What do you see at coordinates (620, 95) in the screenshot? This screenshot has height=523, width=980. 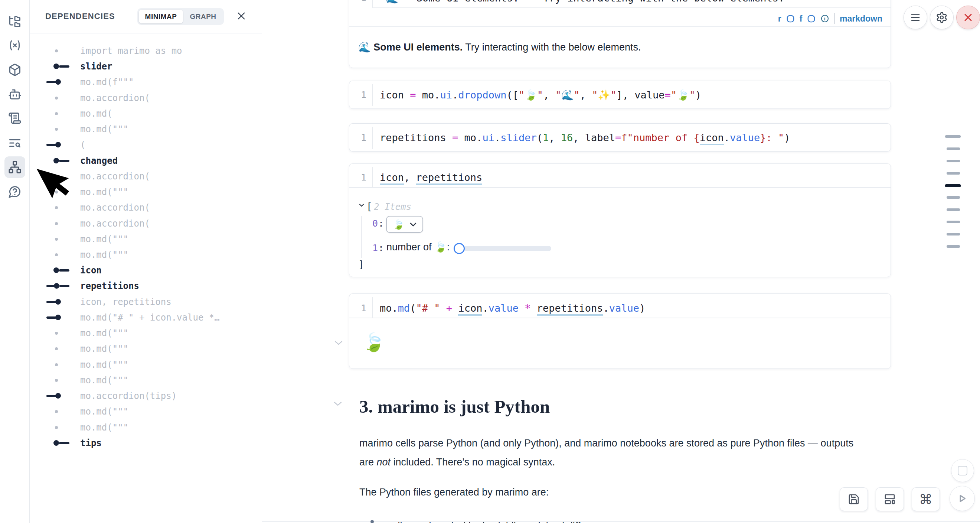 I see `cell-dropdown-code: 1 icon = mo.ui.dropdown(["🍃", "🌊", "✨"],…` at bounding box center [620, 95].